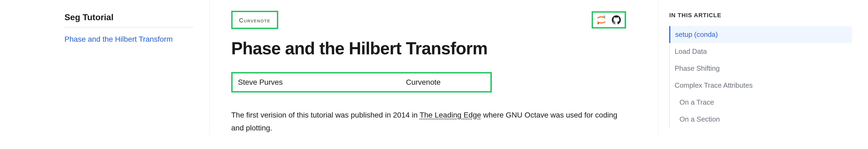  Describe the element at coordinates (326, 115) in the screenshot. I see `intro-text-prefix: The first verision of this tutorial was …` at that location.